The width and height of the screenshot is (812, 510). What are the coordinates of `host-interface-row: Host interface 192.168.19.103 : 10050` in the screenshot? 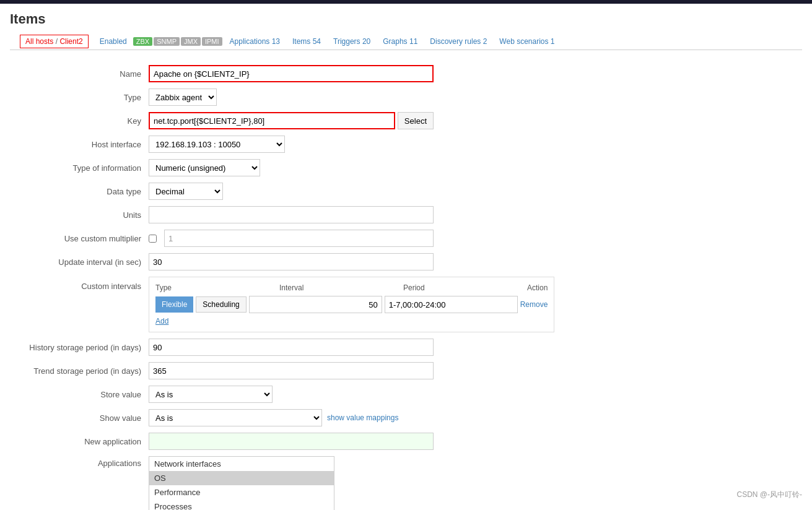 It's located at (297, 144).